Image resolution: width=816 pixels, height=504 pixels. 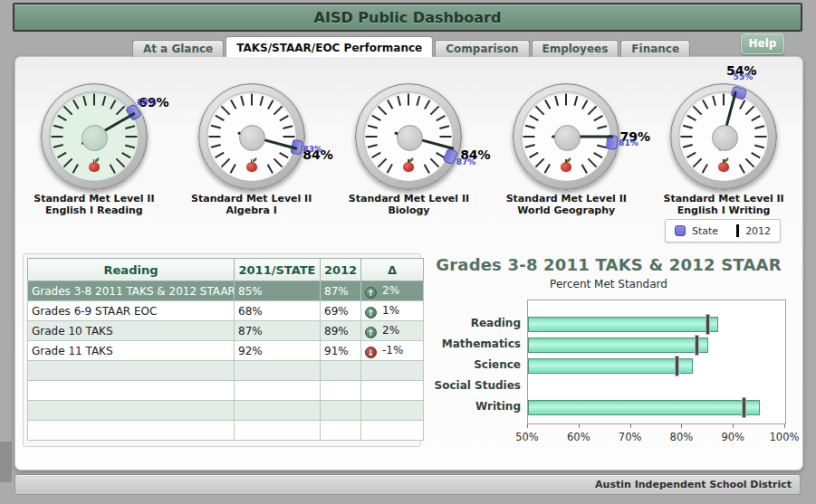 I want to click on chart-category-reading: Reading, so click(x=468, y=323).